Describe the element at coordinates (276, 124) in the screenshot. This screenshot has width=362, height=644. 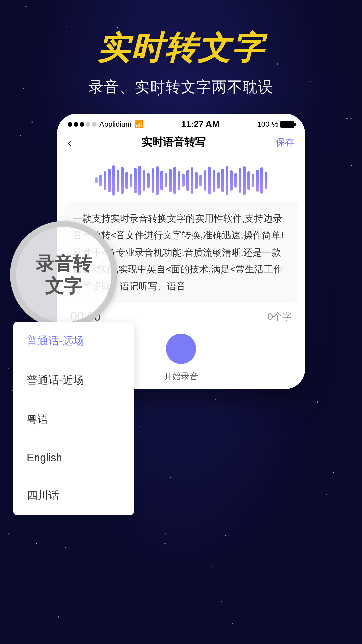
I see `status-right: 100 %` at that location.